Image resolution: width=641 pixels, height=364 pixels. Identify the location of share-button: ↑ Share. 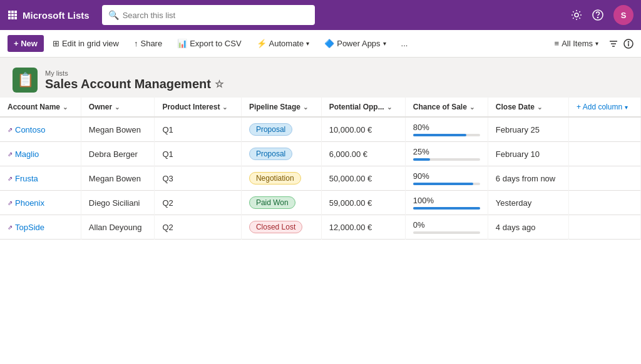
(148, 44).